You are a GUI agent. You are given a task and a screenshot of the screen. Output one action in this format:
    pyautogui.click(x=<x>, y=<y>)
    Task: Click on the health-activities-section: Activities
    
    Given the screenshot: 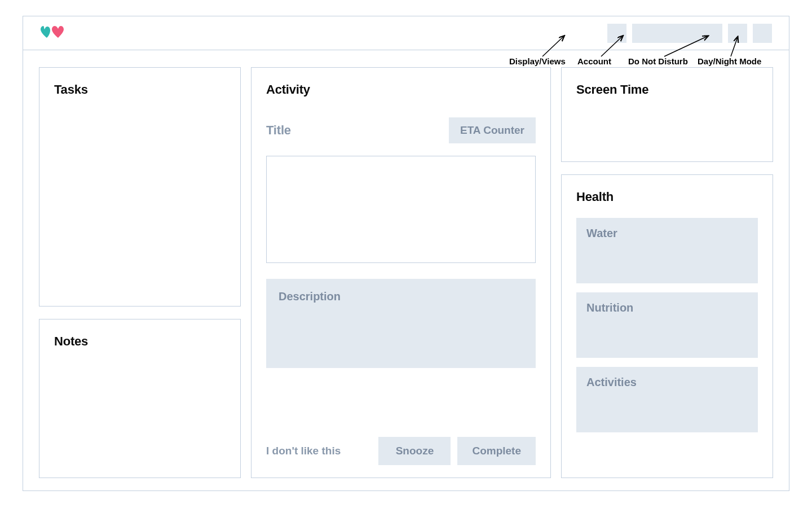 What is the action you would take?
    pyautogui.click(x=667, y=400)
    